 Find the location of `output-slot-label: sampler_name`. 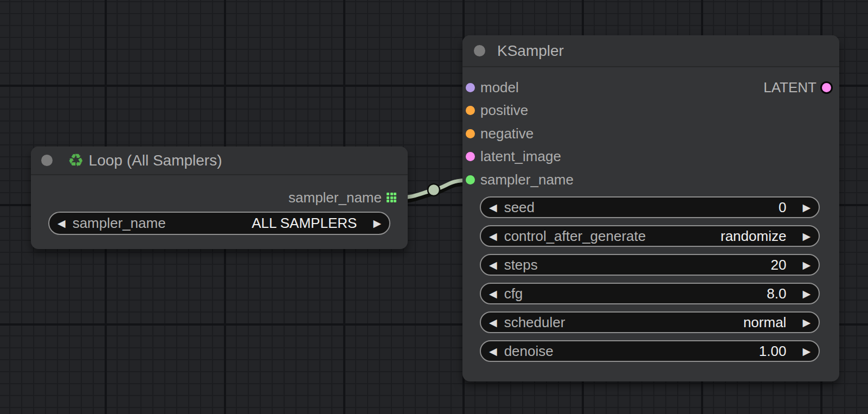

output-slot-label: sampler_name is located at coordinates (335, 198).